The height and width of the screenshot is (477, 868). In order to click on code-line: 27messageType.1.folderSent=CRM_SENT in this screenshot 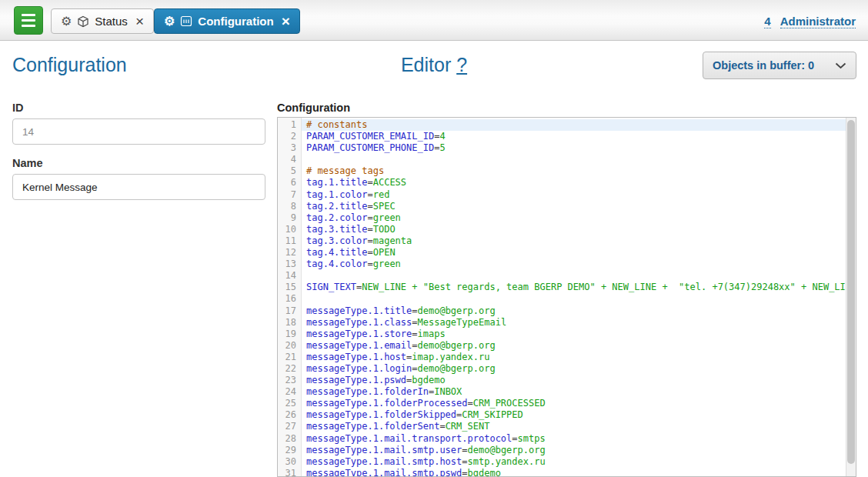, I will do `click(562, 426)`.